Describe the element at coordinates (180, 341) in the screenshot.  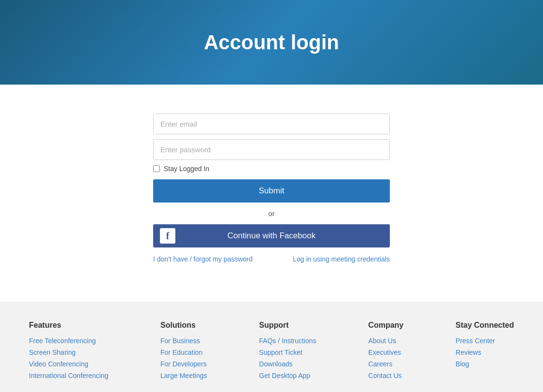
I see `footer-link: For Business` at that location.